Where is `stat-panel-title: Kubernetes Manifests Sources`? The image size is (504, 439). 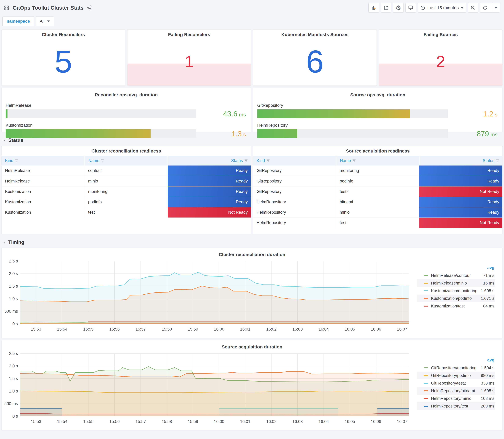
stat-panel-title: Kubernetes Manifests Sources is located at coordinates (315, 34).